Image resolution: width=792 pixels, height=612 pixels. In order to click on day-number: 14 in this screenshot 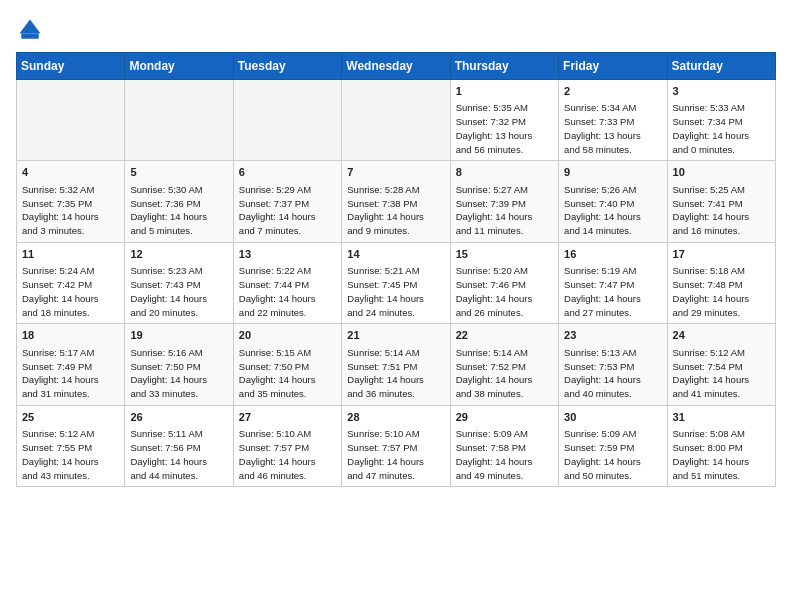, I will do `click(396, 254)`.